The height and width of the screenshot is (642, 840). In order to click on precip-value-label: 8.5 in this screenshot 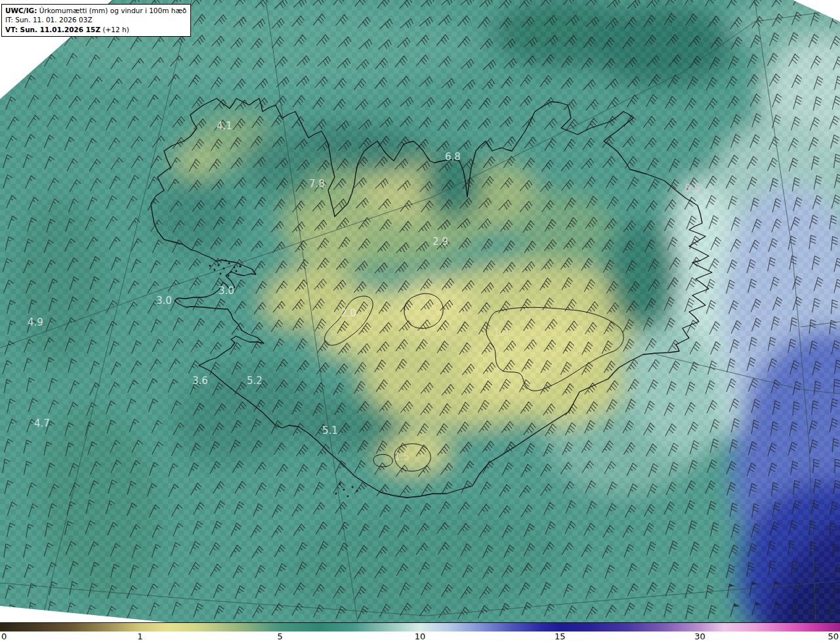, I will do `click(692, 188)`.